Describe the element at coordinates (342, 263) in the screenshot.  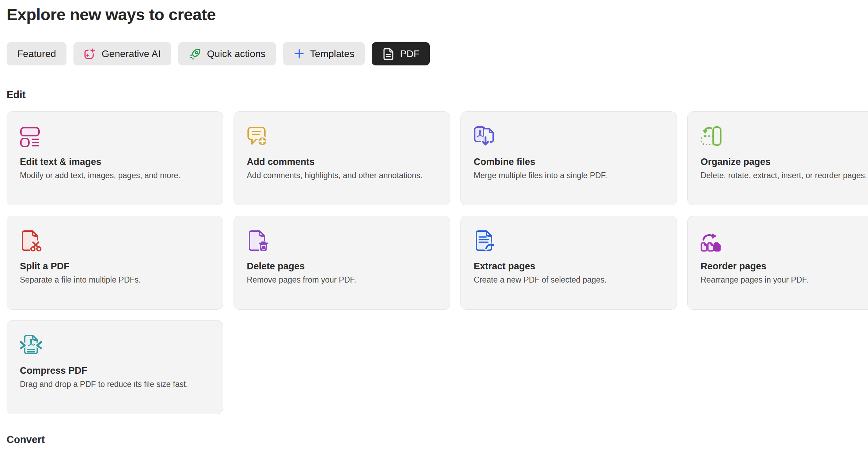
I see `card-delete-pages: Delete pages Remove pages from your PDF.` at that location.